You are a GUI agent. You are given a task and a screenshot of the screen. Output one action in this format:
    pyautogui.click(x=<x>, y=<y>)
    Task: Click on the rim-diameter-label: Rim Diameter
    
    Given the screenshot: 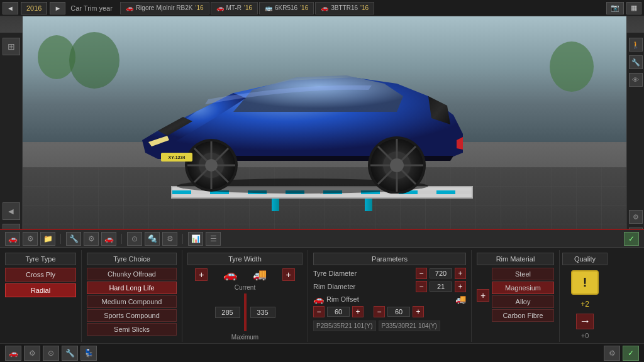 What is the action you would take?
    pyautogui.click(x=364, y=287)
    